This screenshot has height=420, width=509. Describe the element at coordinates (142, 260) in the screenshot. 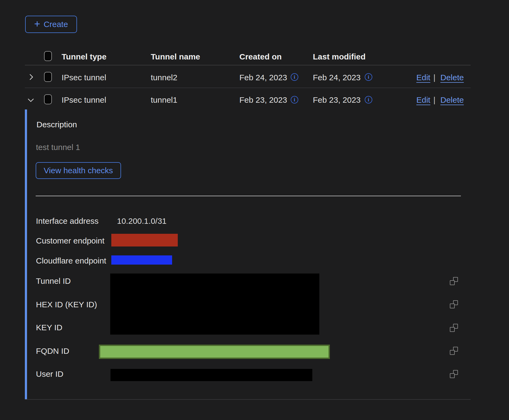

I see `cloudflare-endpoint-redacted-value` at that location.